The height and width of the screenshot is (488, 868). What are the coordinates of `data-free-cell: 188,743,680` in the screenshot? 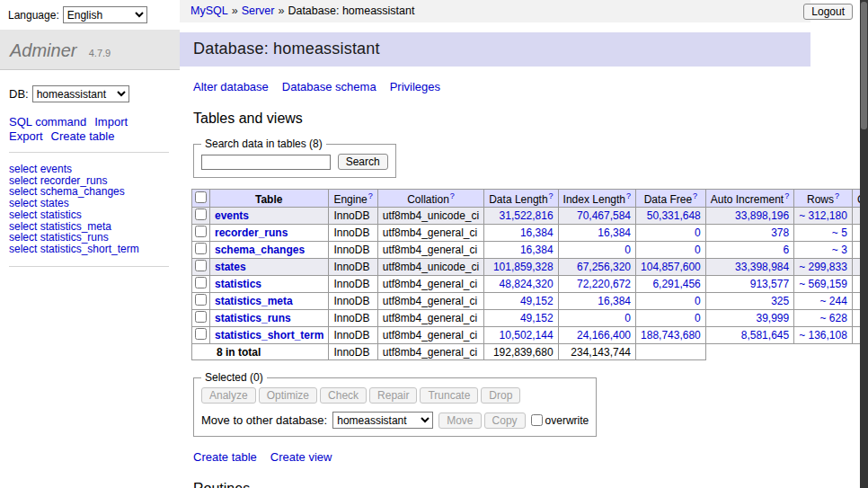 It's located at (671, 336).